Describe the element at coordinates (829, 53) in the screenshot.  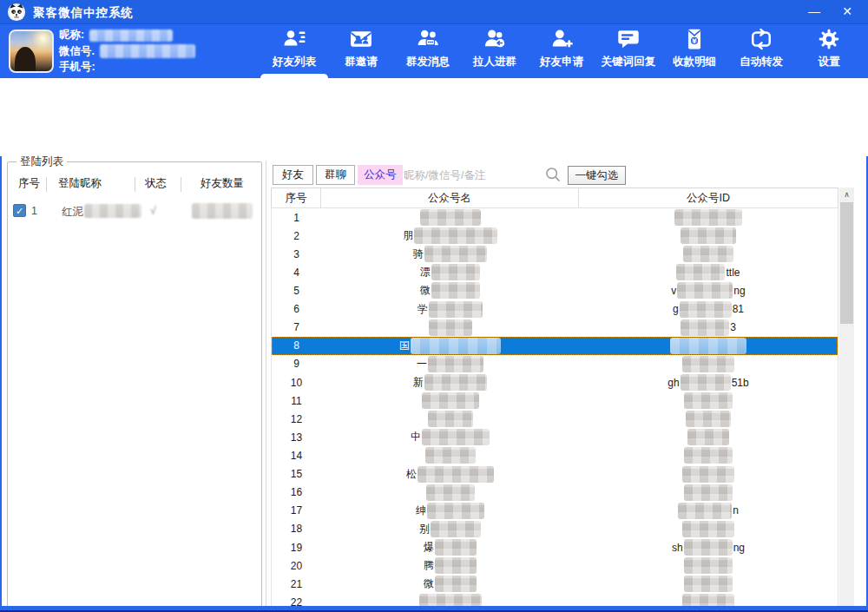
I see `nav-settings: 设置` at that location.